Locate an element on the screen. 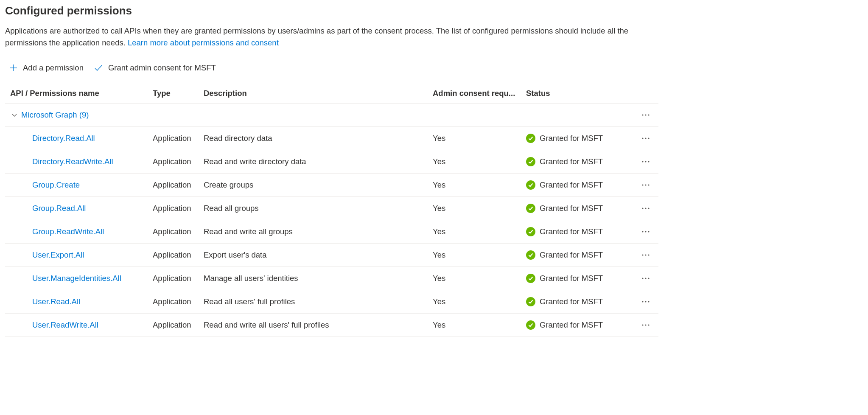 This screenshot has height=415, width=868. table-row: Directory.Read.All Application Read dire… is located at coordinates (332, 138).